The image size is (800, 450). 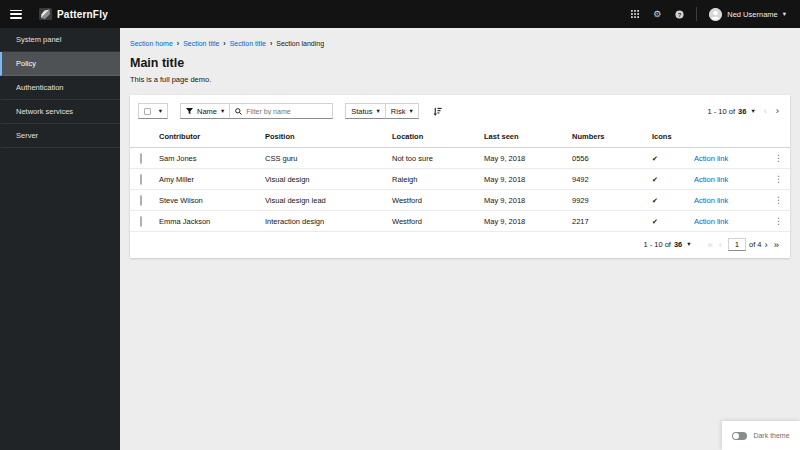 I want to click on risk-filter-label: Risk, so click(x=398, y=112).